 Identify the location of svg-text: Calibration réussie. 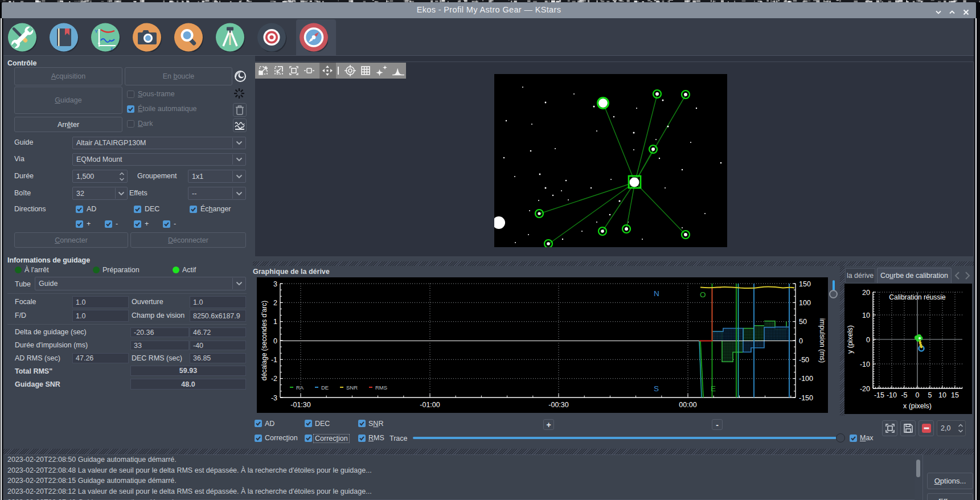
(917, 297).